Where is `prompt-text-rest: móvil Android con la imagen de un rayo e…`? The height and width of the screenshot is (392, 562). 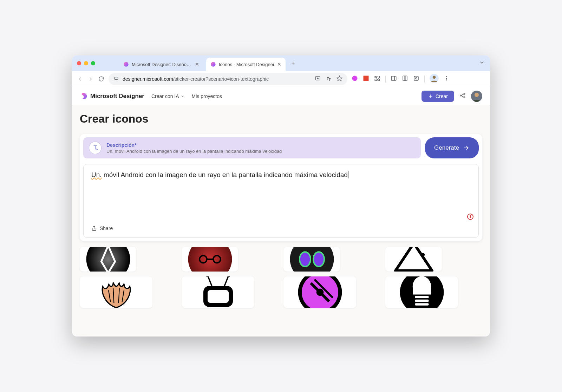
prompt-text-rest: móvil Android con la imagen de un rayo e… is located at coordinates (225, 175).